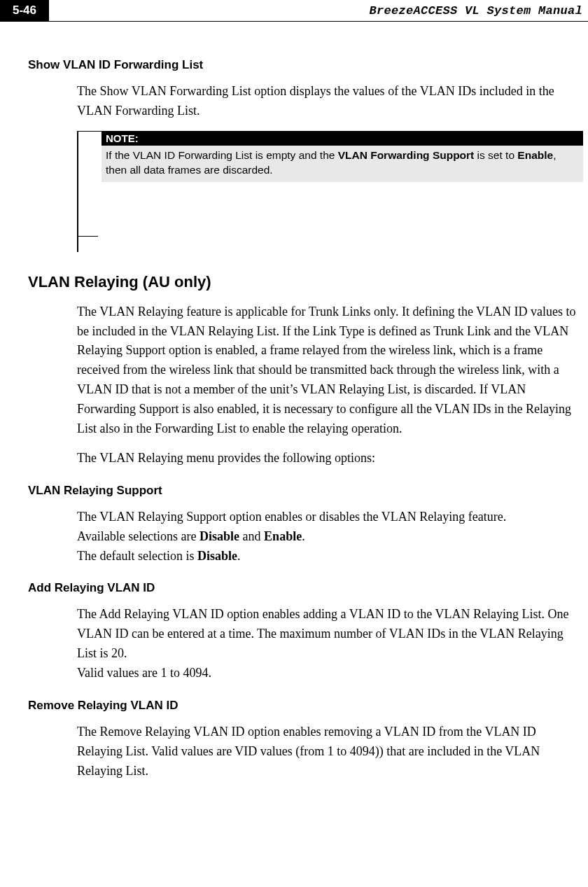 The image size is (588, 887). I want to click on body-text: The Add Relaying VLAN ID option enables …, so click(330, 644).